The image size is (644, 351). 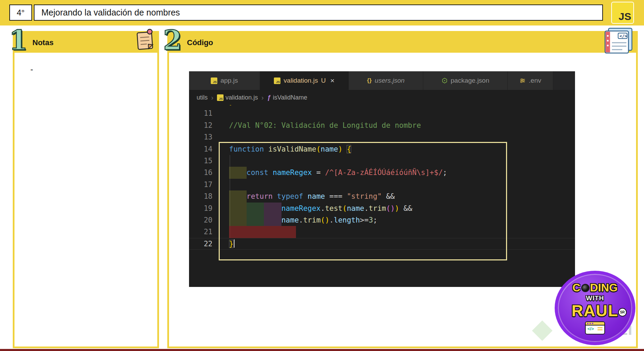 What do you see at coordinates (585, 288) in the screenshot?
I see `camera-lens-icon` at bounding box center [585, 288].